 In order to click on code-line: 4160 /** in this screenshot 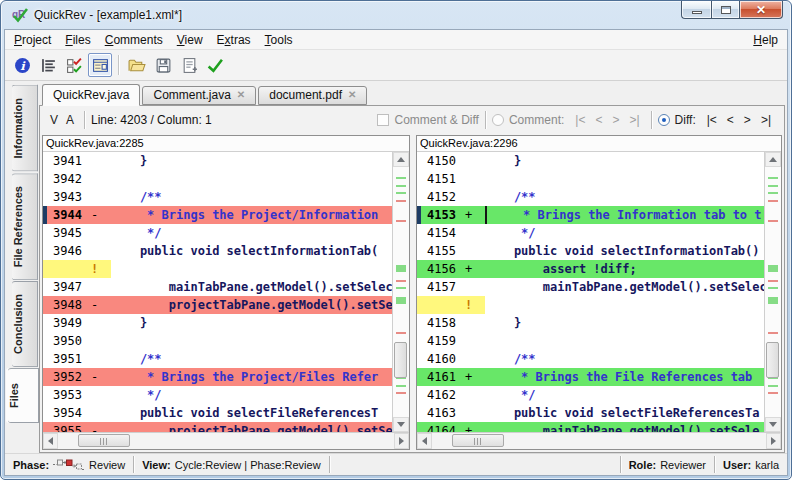, I will do `click(590, 359)`.